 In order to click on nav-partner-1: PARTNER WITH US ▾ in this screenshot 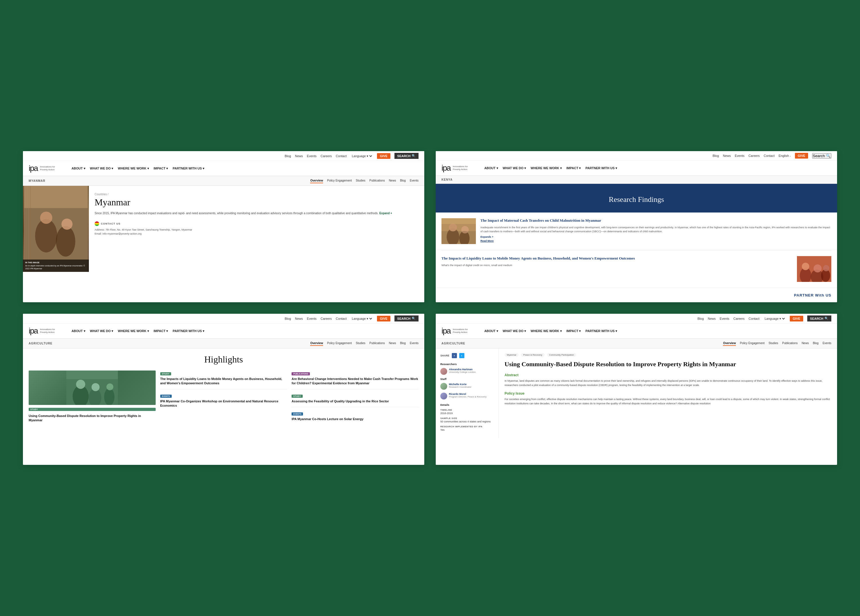, I will do `click(188, 168)`.